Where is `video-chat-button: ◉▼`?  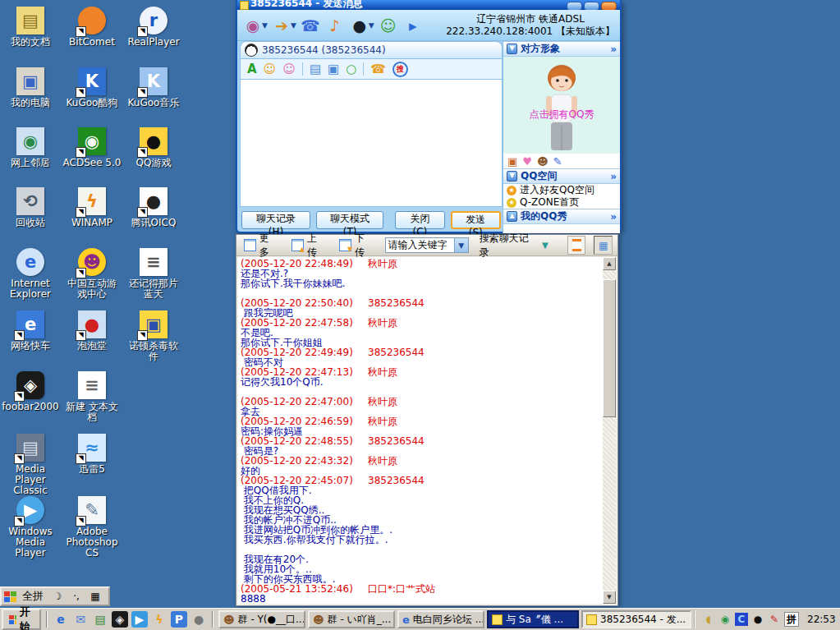
video-chat-button: ◉▼ is located at coordinates (255, 25).